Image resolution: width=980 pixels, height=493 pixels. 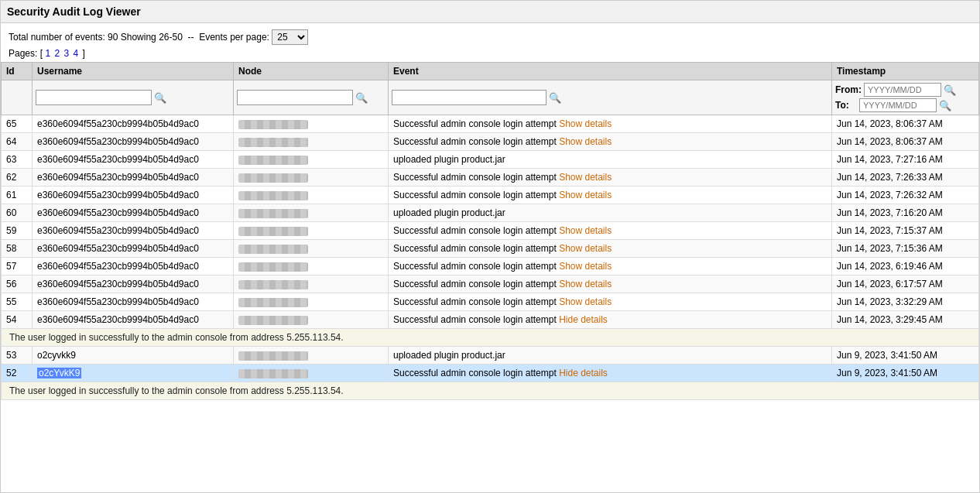 I want to click on cell-timestamp: Jun 14, 2023, 7:26:33 AM, so click(x=906, y=178).